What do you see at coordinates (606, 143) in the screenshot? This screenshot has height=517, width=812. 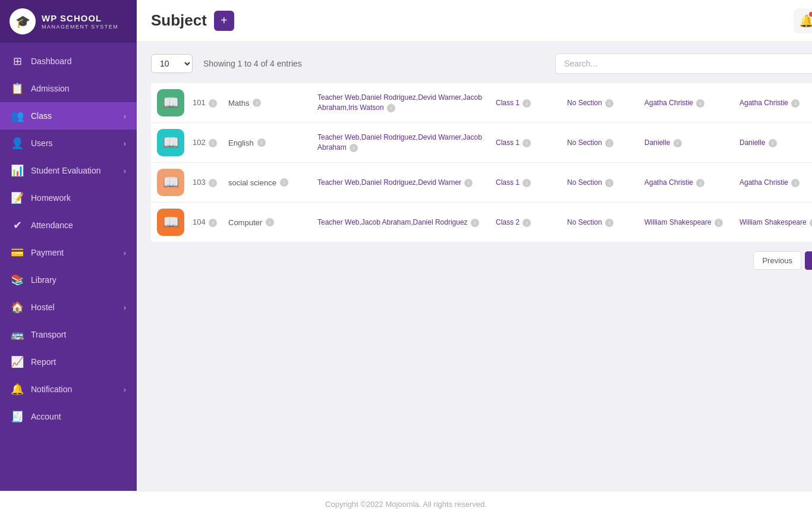 I see `subject-section-102: No Section i` at bounding box center [606, 143].